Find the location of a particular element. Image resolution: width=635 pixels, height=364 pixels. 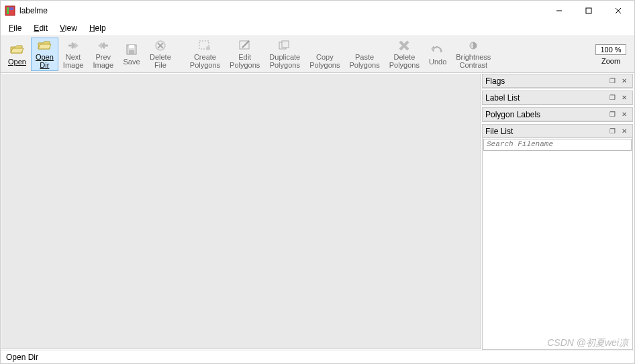

menubar: File Edit View Help is located at coordinates (318, 28).